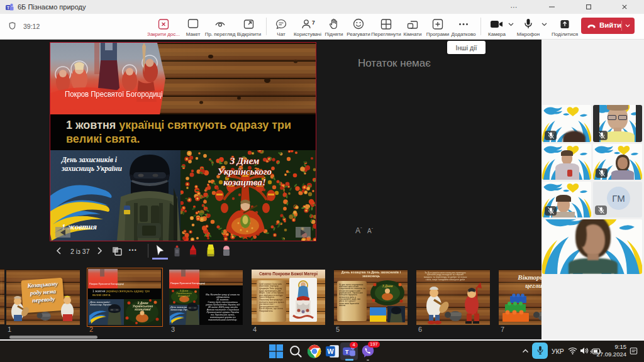  Describe the element at coordinates (331, 351) in the screenshot. I see `svg-text: W` at that location.